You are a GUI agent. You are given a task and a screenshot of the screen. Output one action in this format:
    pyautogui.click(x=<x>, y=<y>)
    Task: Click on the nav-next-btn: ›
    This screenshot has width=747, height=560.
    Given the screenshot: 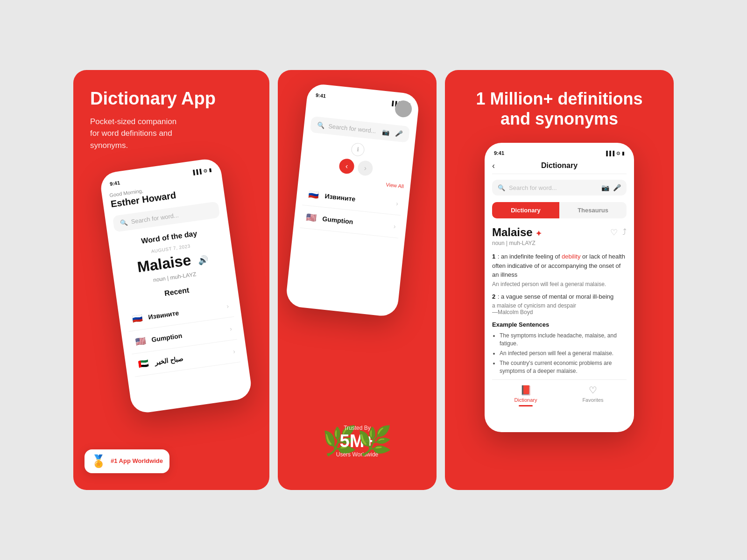 What is the action you would take?
    pyautogui.click(x=365, y=168)
    